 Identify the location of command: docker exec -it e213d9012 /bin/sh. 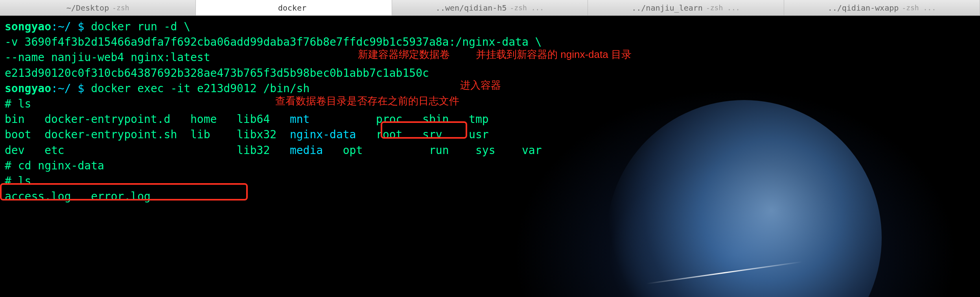
(200, 88).